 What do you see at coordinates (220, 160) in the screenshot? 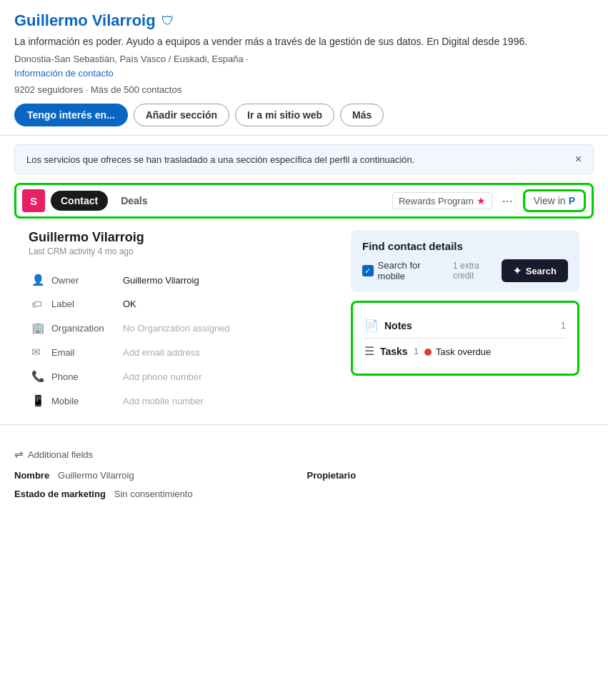
I see `banner-text: Los servicios que ofreces se han traslad…` at bounding box center [220, 160].